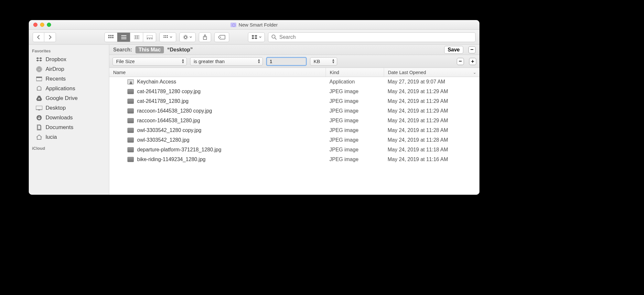 Image resolution: width=644 pixels, height=295 pixels. Describe the element at coordinates (180, 50) in the screenshot. I see `scope-desktop: “Desktop”` at that location.